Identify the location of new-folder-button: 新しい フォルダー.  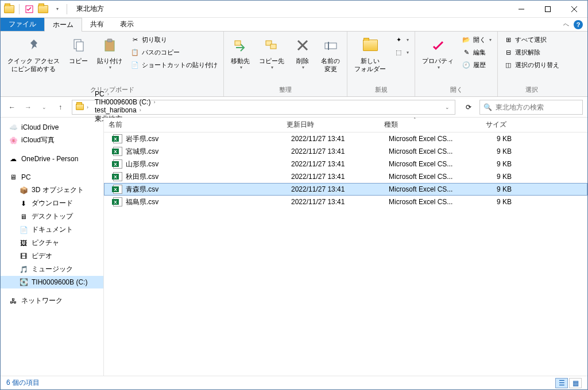
(370, 55).